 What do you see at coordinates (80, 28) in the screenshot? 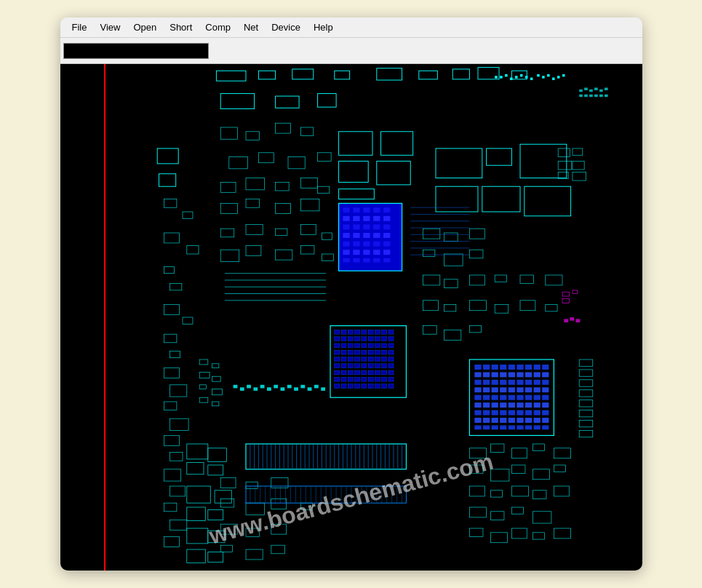
I see `menu-file: File` at bounding box center [80, 28].